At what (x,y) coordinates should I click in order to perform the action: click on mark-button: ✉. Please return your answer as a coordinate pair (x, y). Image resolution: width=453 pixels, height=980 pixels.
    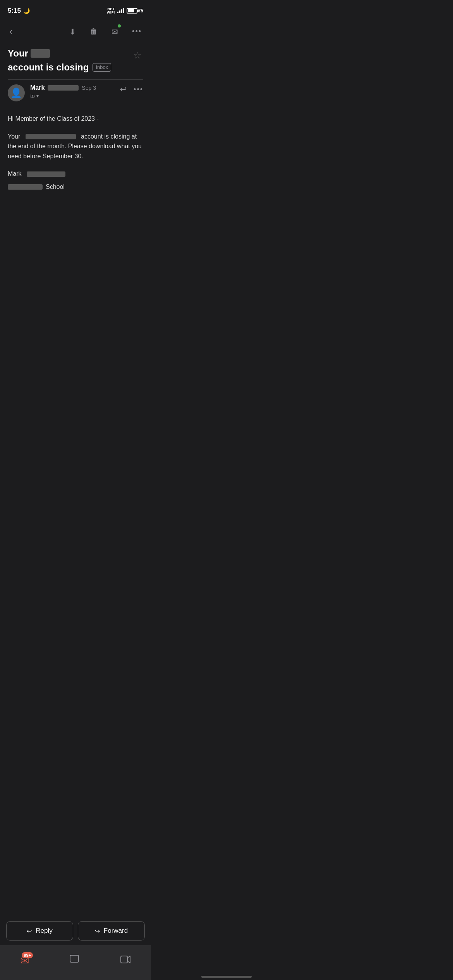
    Looking at the image, I should click on (115, 32).